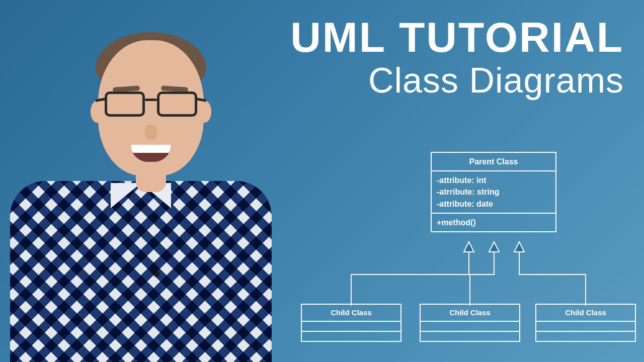 The height and width of the screenshot is (362, 644). Describe the element at coordinates (494, 192) in the screenshot. I see `uml-parent-class: Parent Class -attribute: int -atrribute:…` at that location.